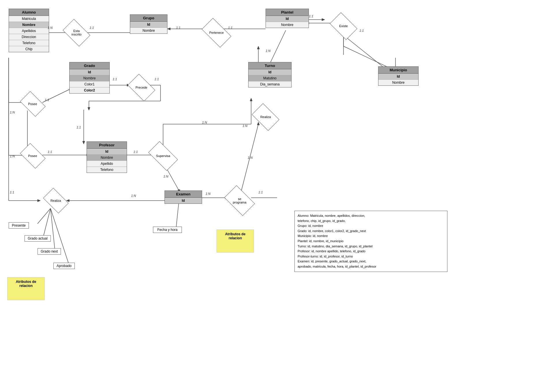 The width and height of the screenshot is (560, 392). I want to click on alumno-row-matricula: Matricula, so click(29, 19).